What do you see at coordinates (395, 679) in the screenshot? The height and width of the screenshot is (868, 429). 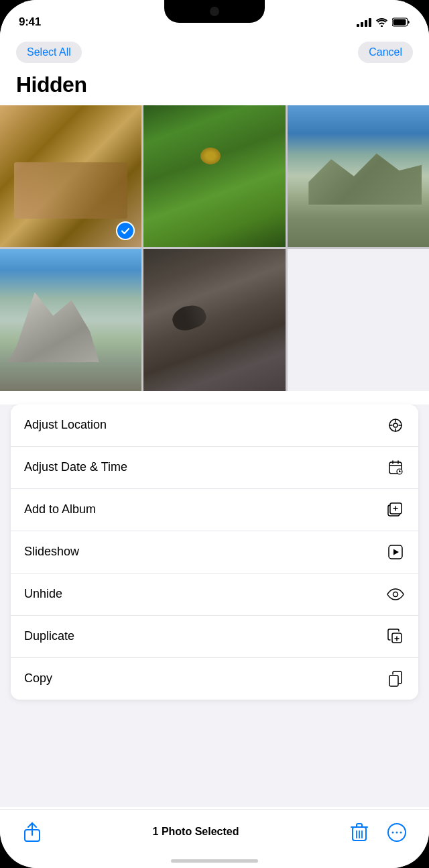 I see `copy-icon` at bounding box center [395, 679].